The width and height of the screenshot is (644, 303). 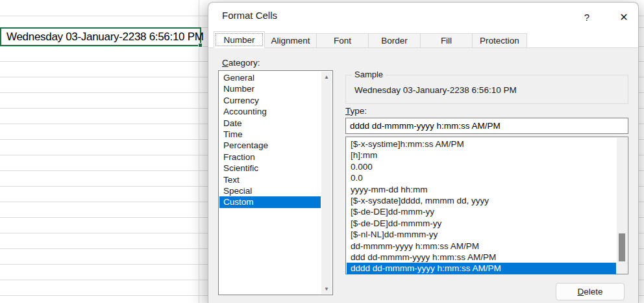 What do you see at coordinates (482, 190) in the screenshot?
I see `type-option: yyyy-mm-dd hh:mm` at bounding box center [482, 190].